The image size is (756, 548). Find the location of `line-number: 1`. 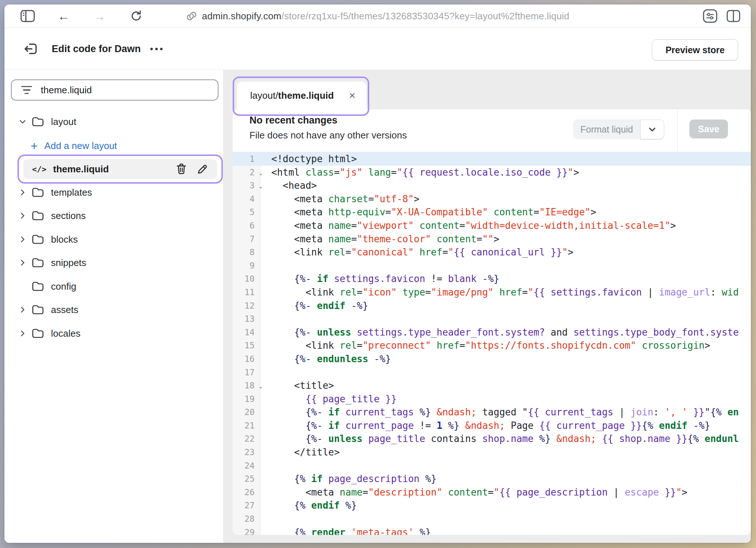

line-number: 1 is located at coordinates (247, 159).